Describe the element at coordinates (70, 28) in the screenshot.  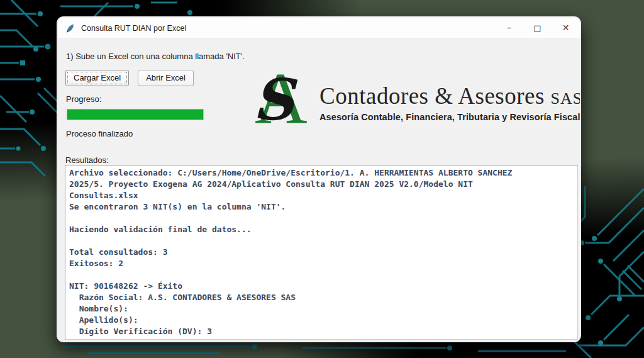
I see `python-feather-icon` at that location.